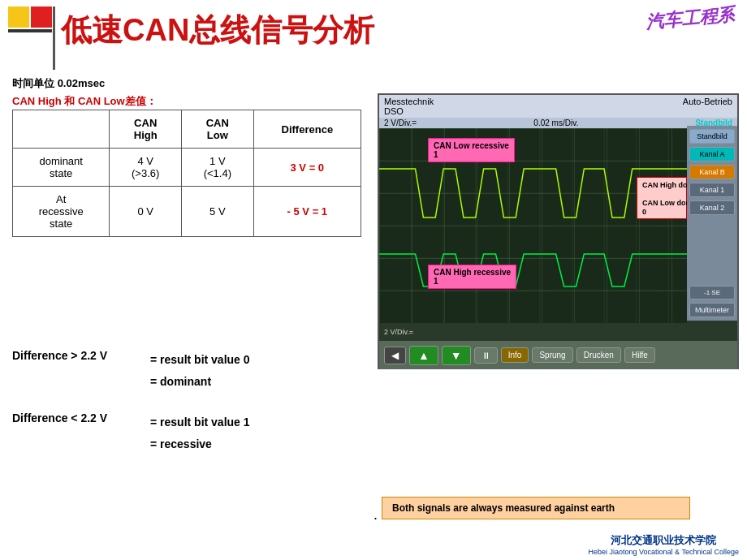 This screenshot has height=560, width=747. I want to click on diff-line-1: Difference > 2.2 V = result bit value 0=…, so click(132, 370).